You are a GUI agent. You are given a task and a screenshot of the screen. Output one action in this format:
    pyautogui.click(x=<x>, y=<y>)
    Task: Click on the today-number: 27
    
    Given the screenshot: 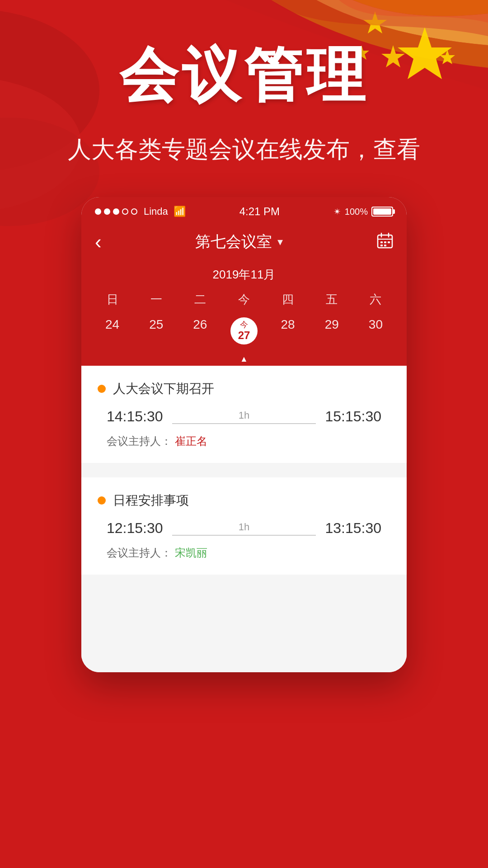 What is the action you would take?
    pyautogui.click(x=244, y=335)
    